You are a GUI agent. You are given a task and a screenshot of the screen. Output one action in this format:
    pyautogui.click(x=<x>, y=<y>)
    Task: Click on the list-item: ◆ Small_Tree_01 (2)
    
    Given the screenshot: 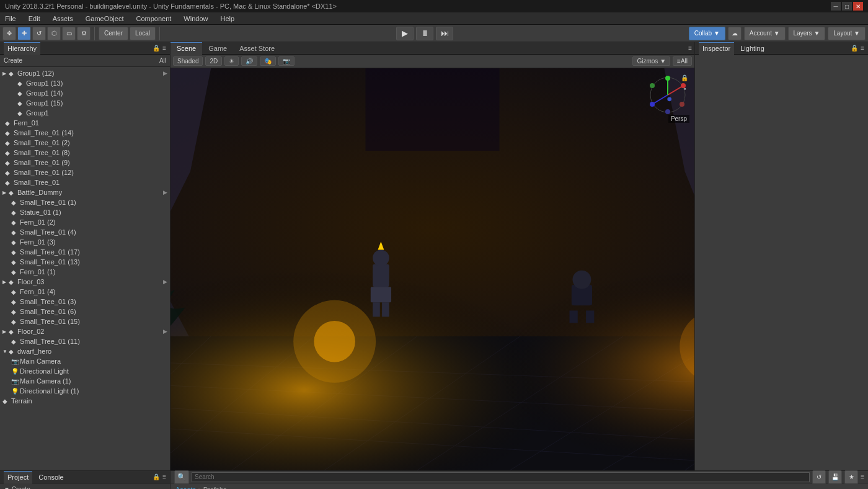 What is the action you would take?
    pyautogui.click(x=85, y=143)
    